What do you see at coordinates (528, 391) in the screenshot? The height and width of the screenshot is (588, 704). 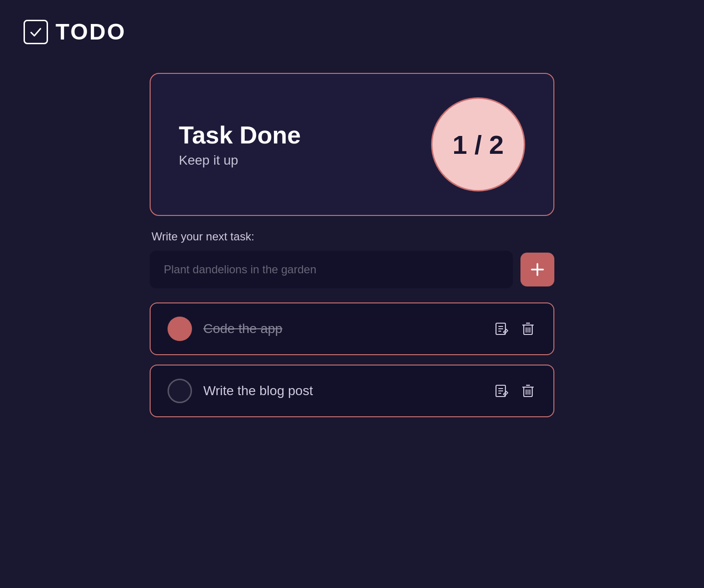 I see `delete-task-2-button` at bounding box center [528, 391].